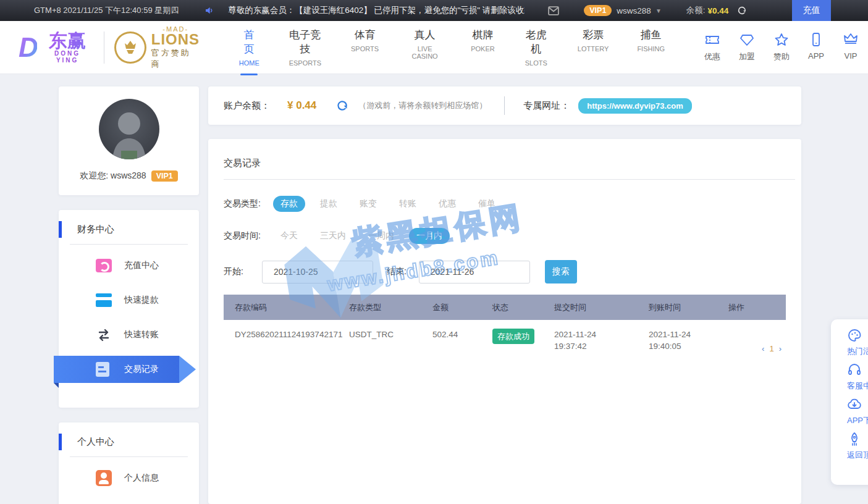  I want to click on nav-item-sports: 体育 SPORTS, so click(364, 47).